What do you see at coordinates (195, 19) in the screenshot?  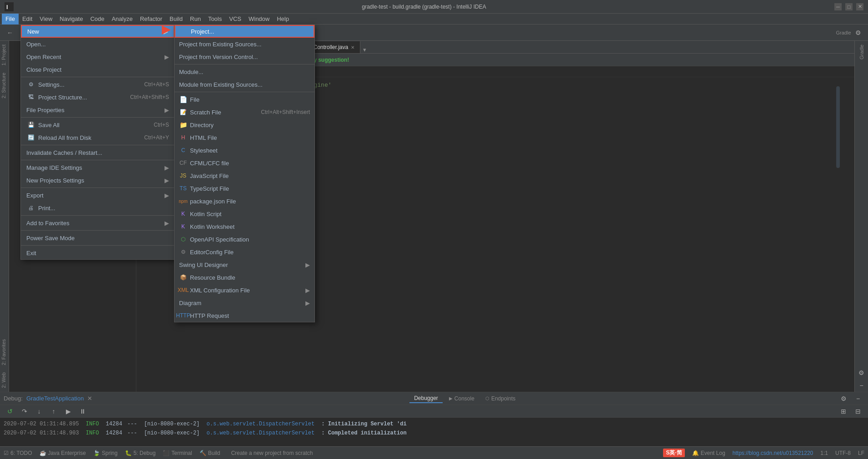 I see `menu-run: Run` at bounding box center [195, 19].